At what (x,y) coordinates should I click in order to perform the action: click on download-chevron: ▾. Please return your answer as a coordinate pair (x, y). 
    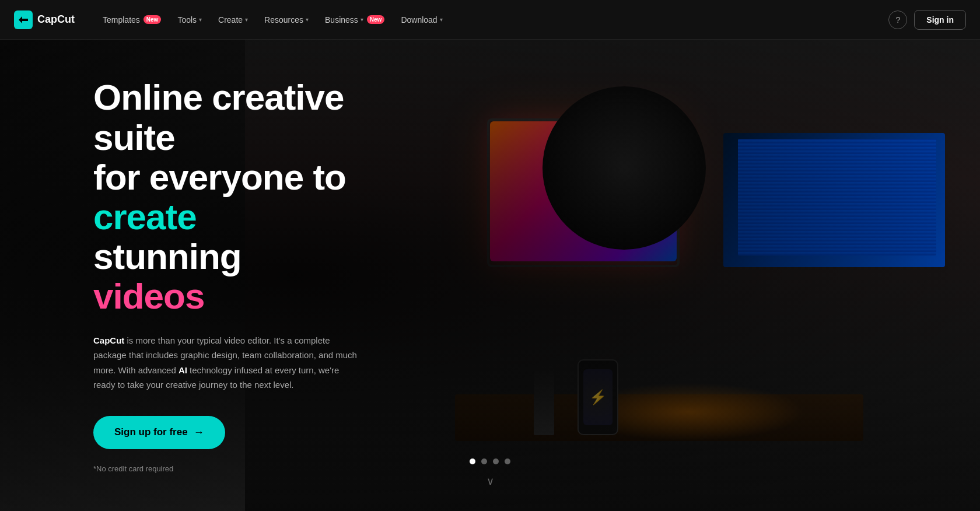
    Looking at the image, I should click on (441, 20).